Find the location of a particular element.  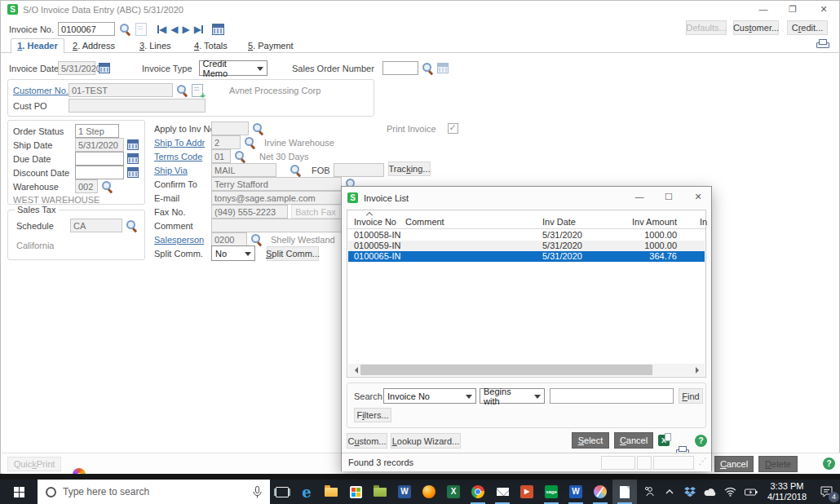

dialog-cancel-button: Cancel is located at coordinates (634, 440).